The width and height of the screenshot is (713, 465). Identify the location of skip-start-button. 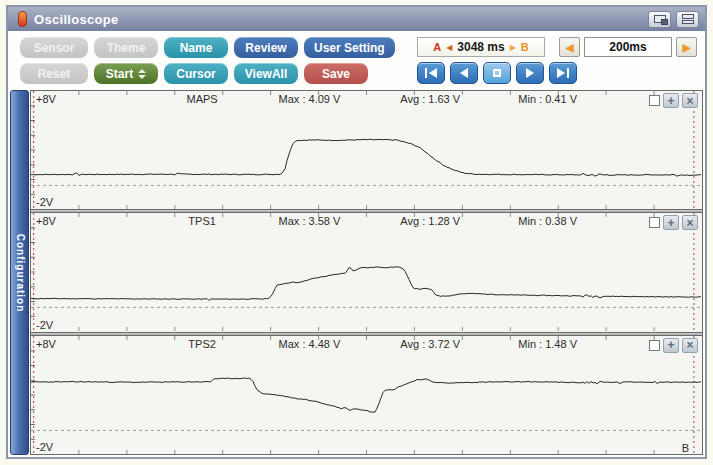
(431, 73).